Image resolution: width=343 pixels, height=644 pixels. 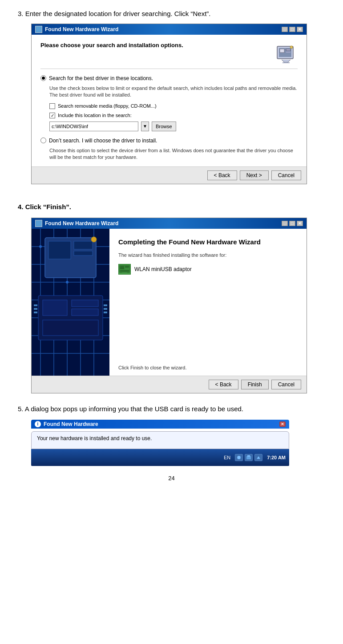 I want to click on wizard2-close-btn: ✕, so click(x=300, y=223).